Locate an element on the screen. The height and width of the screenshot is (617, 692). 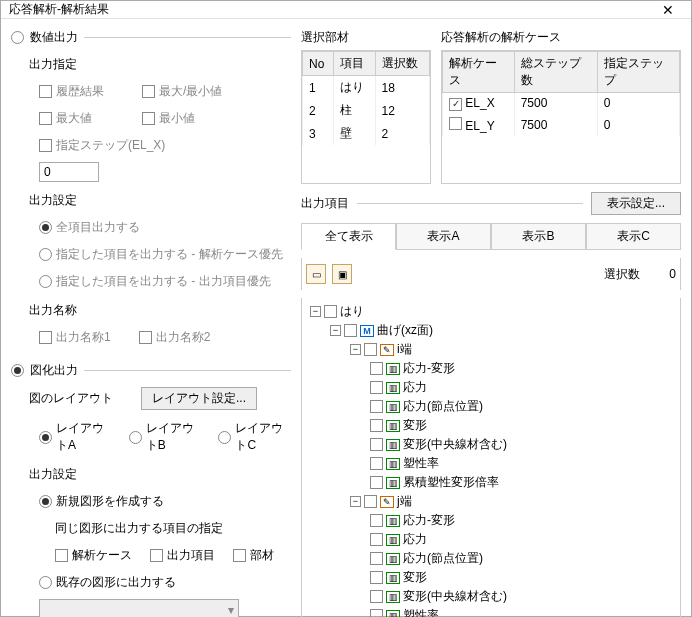
tree-item: −✎j端 is located at coordinates (491, 502).